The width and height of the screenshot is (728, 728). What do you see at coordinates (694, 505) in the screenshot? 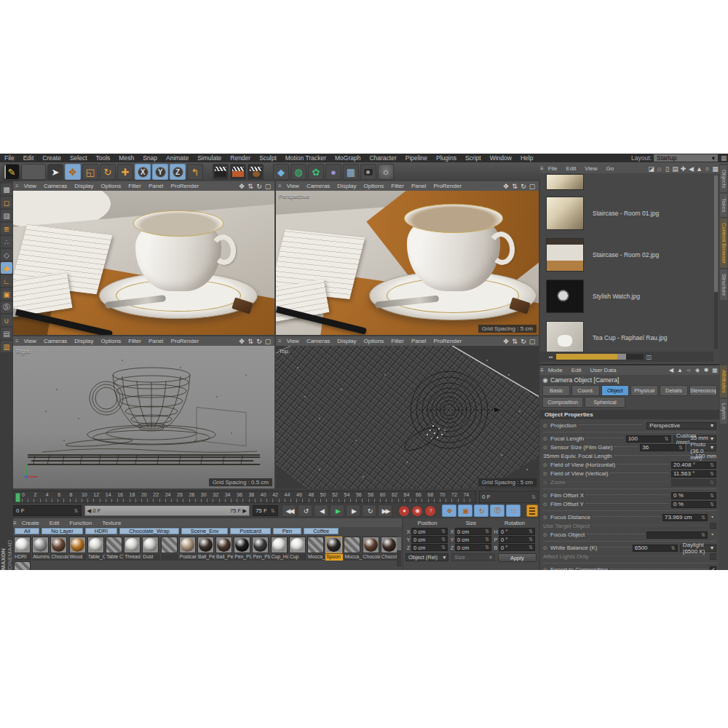
I see `value-field: 0 %⇅` at bounding box center [694, 505].